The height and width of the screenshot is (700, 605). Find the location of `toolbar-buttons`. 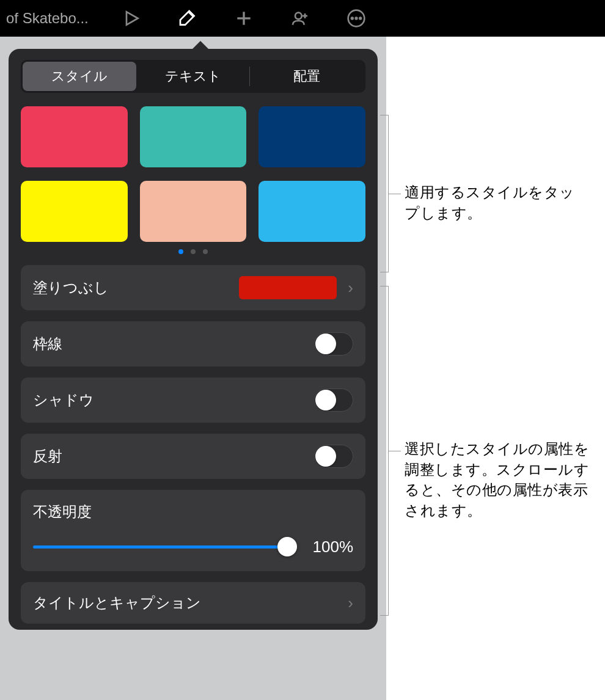

toolbar-buttons is located at coordinates (244, 18).